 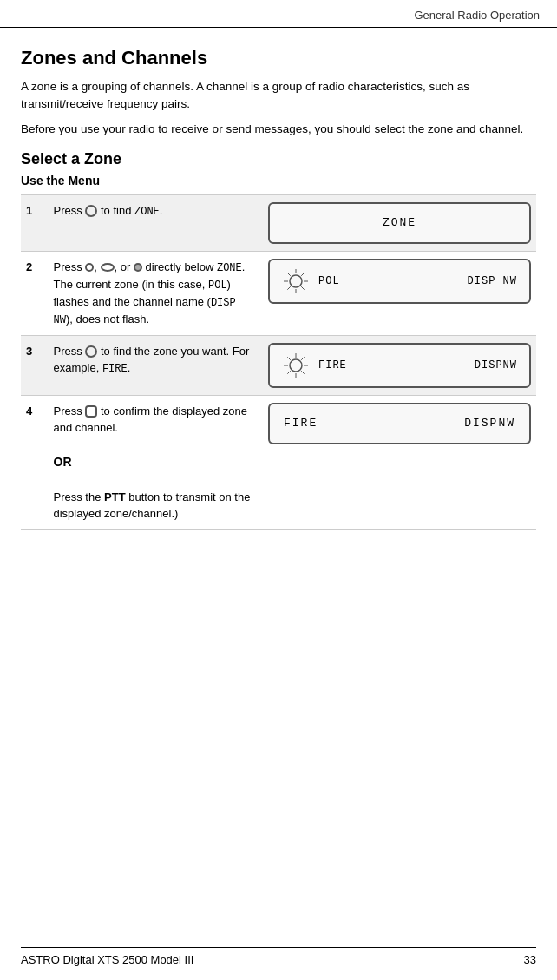 I want to click on step-number-3: 3, so click(x=35, y=365).